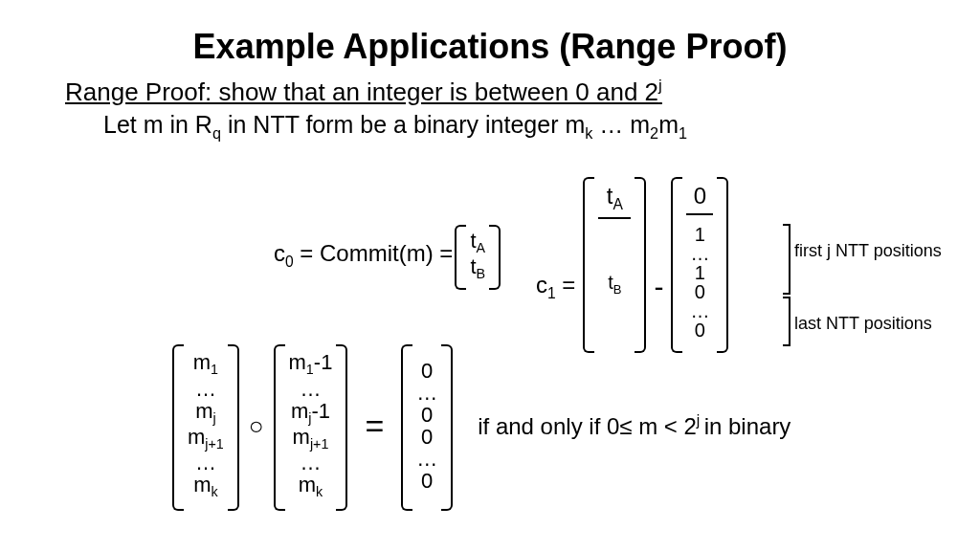 This screenshot has height=551, width=980. Describe the element at coordinates (542, 126) in the screenshot. I see `let-line: Let m in Rq in NTT form be a binary inte…` at that location.